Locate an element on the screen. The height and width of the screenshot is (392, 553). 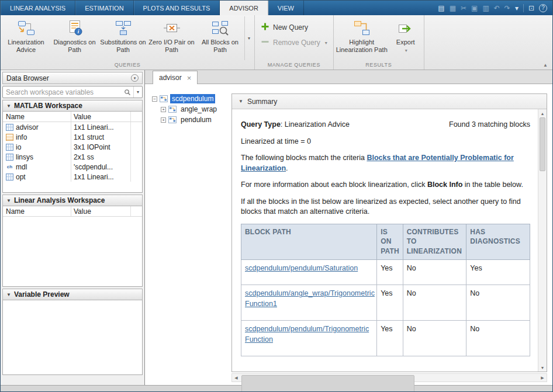
tree-item-pendulum: pendulum is located at coordinates (196, 120).